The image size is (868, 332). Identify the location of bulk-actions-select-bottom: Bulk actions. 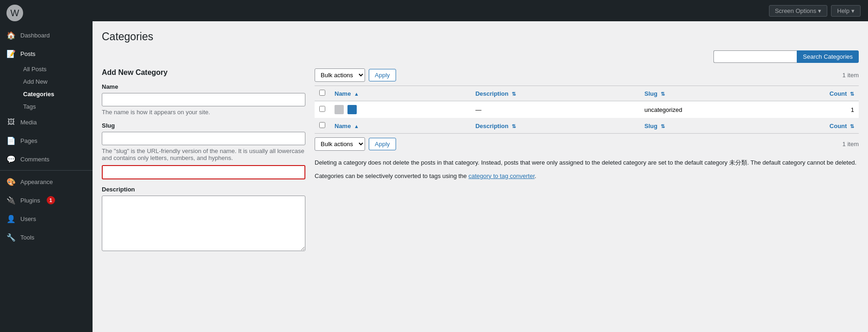
(340, 144).